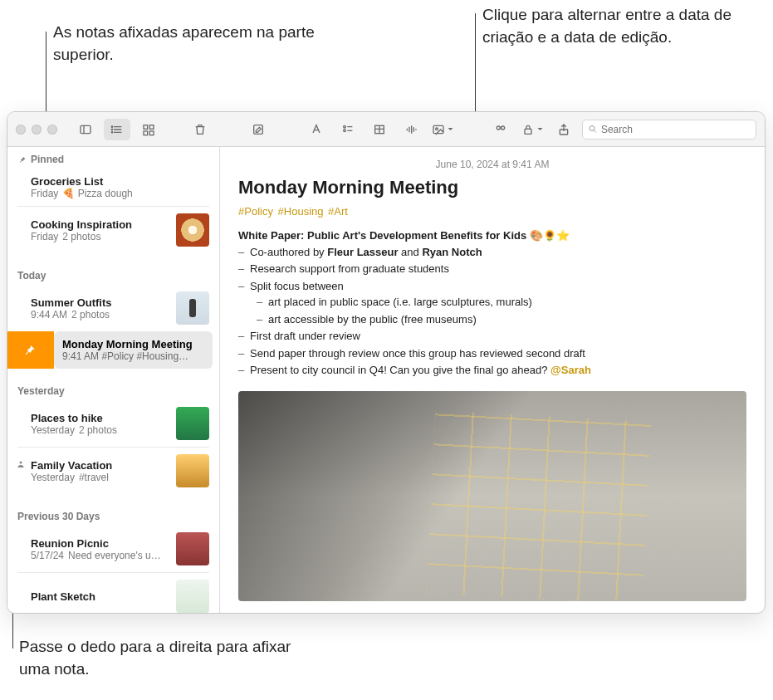 The height and width of the screenshot is (700, 773). What do you see at coordinates (117, 130) in the screenshot?
I see `list-view-button` at bounding box center [117, 130].